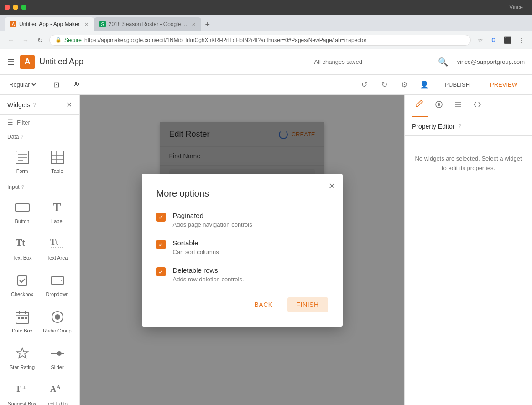  I want to click on widget-textarea: Tt Text Area, so click(57, 248).